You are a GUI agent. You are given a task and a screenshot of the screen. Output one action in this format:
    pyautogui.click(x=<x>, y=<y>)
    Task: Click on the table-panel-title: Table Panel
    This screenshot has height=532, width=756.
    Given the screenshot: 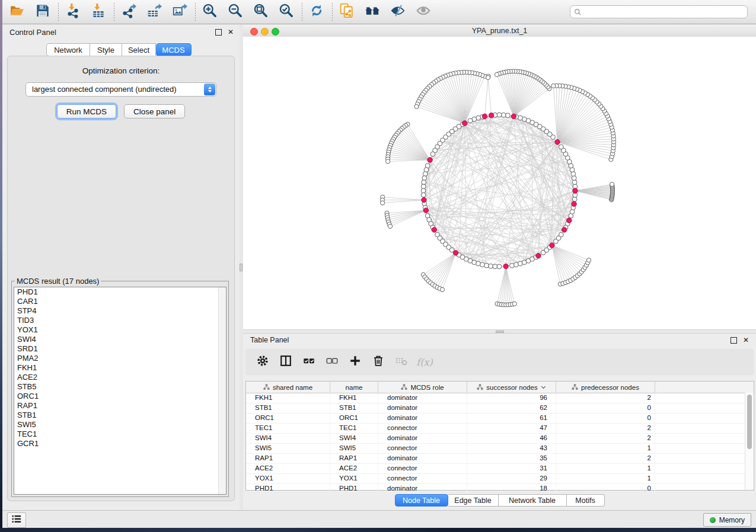 What is the action you would take?
    pyautogui.click(x=490, y=340)
    